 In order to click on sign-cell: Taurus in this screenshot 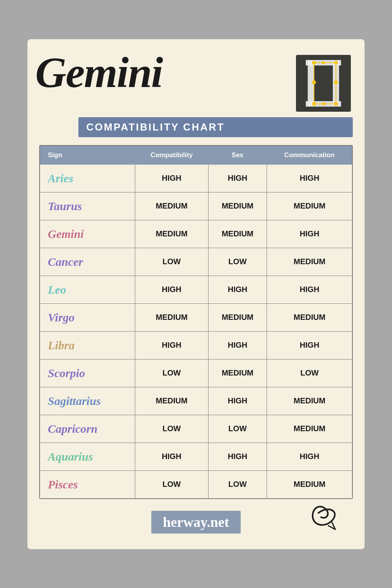, I will do `click(87, 206)`.